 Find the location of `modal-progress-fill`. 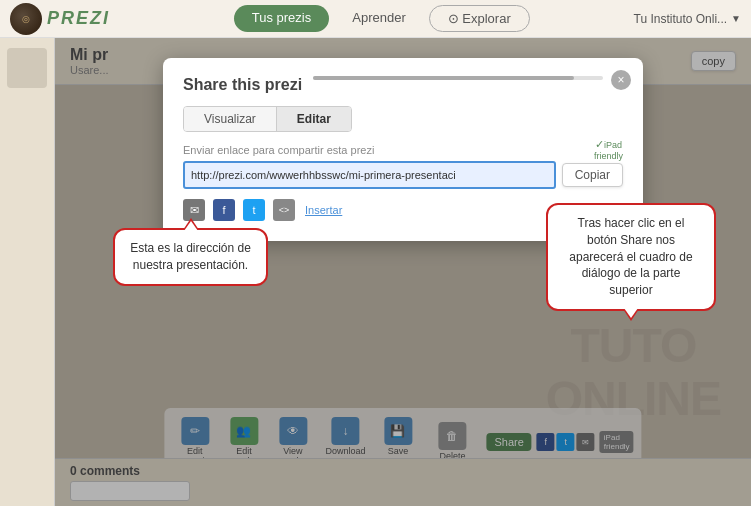

modal-progress-fill is located at coordinates (444, 78).